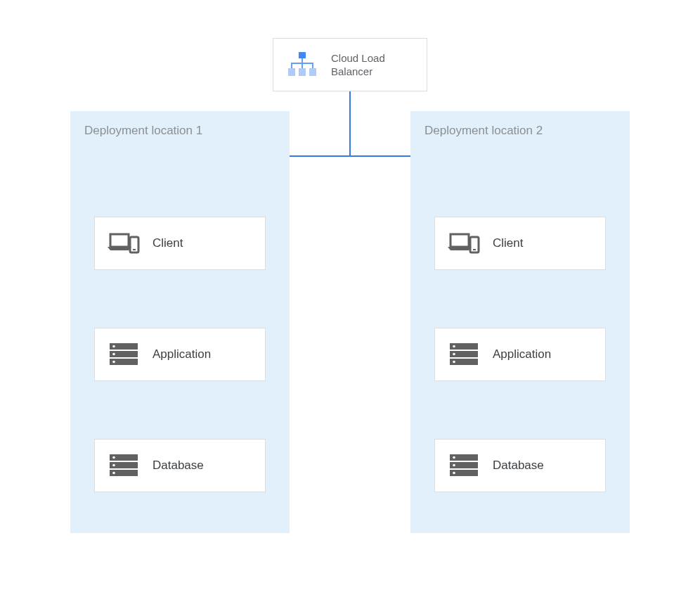 The height and width of the screenshot is (602, 700). What do you see at coordinates (350, 65) in the screenshot?
I see `load-balancer-node: Cloud Load Balancer` at bounding box center [350, 65].